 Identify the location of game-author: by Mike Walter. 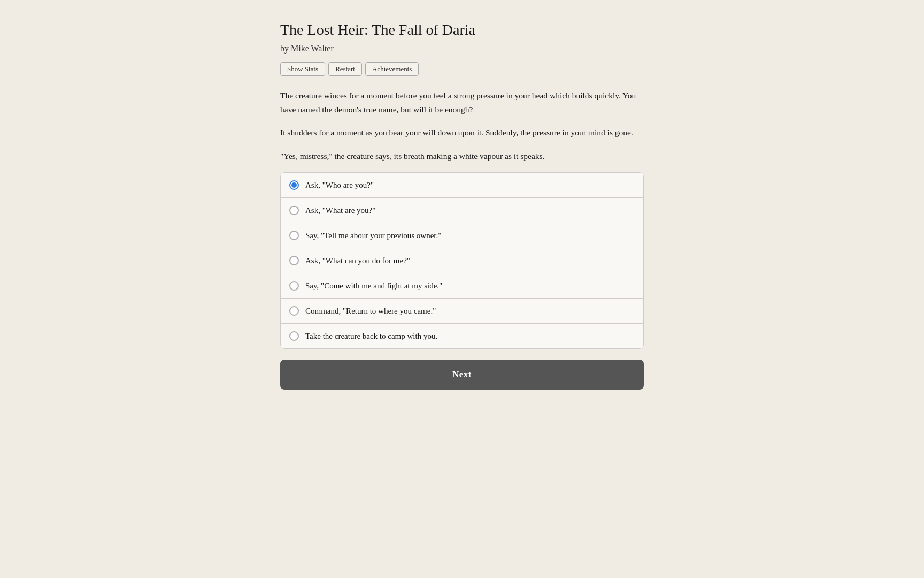
(462, 49).